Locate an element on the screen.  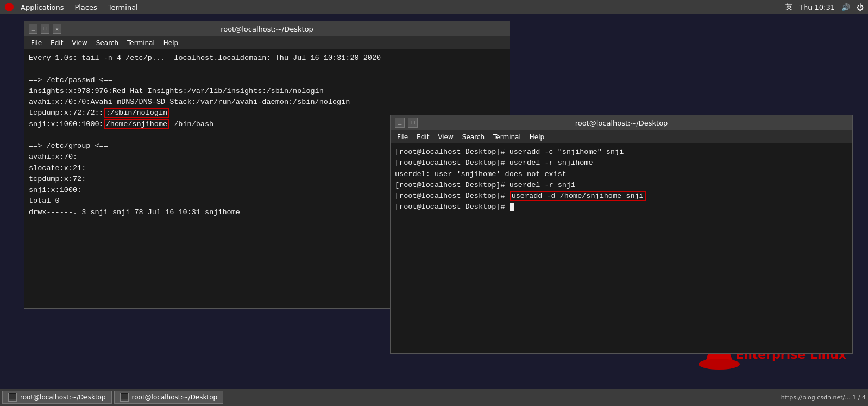
terminal-2-view: View is located at coordinates (445, 137).